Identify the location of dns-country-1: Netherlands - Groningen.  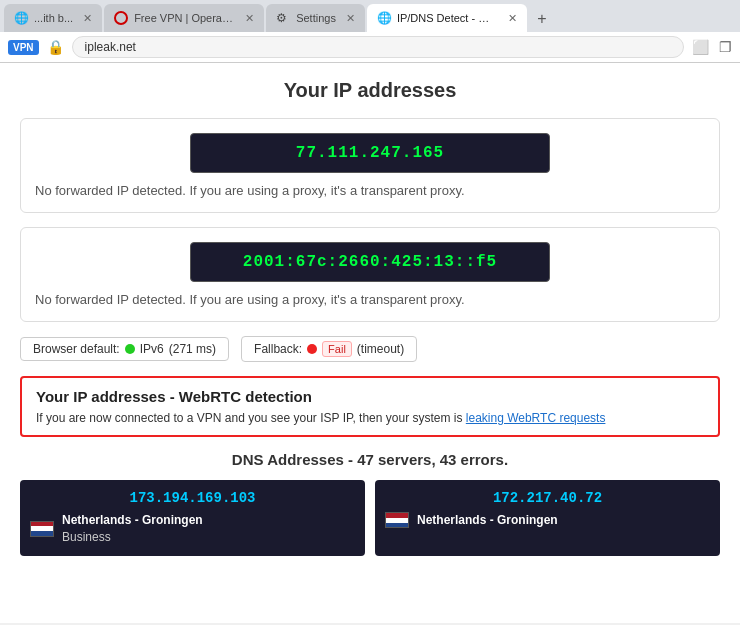
(132, 520).